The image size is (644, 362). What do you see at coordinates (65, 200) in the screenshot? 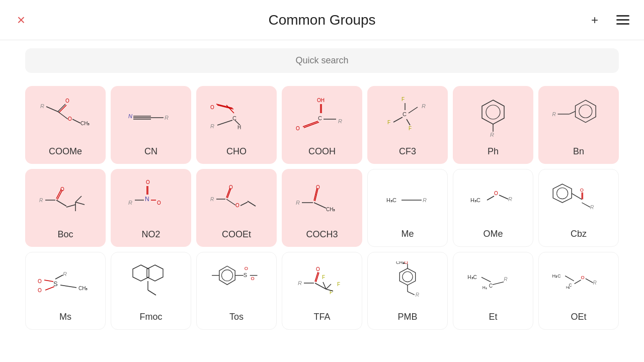
I see `structure-Boc: R O` at bounding box center [65, 200].